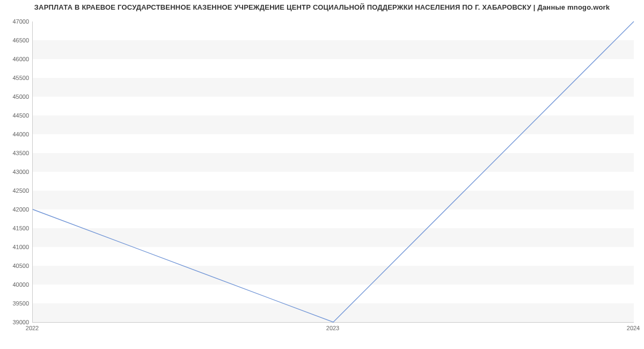 The width and height of the screenshot is (644, 349). I want to click on chart-title: ЗАРПЛАТА В КРАЕВОЕ ГОСУДАРСТВЕННОЕ КАЗЕН…, so click(322, 8).